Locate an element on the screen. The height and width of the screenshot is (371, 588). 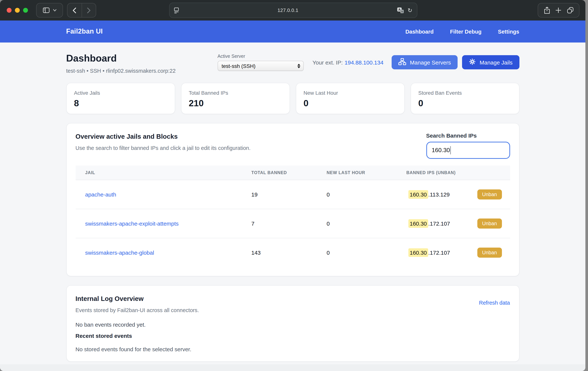
column-header-jail: JAIL is located at coordinates (163, 173).